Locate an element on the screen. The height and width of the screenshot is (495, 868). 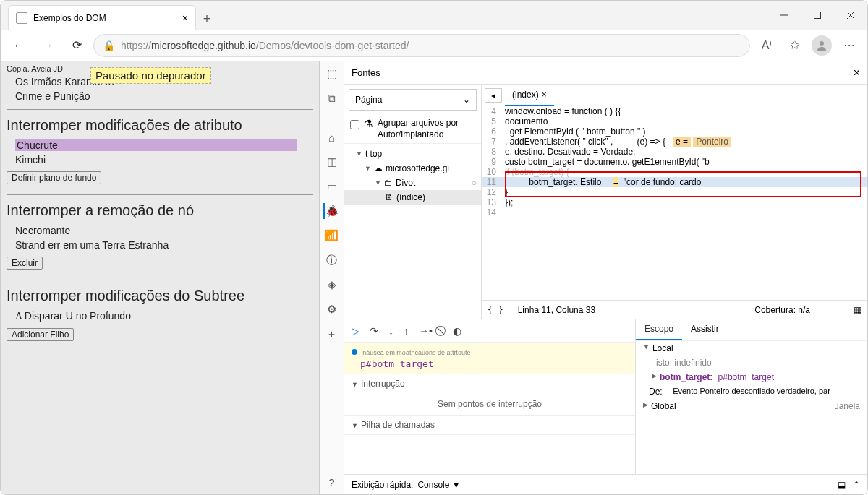
section-heading: Interromper modificações do Subtree is located at coordinates (160, 296).